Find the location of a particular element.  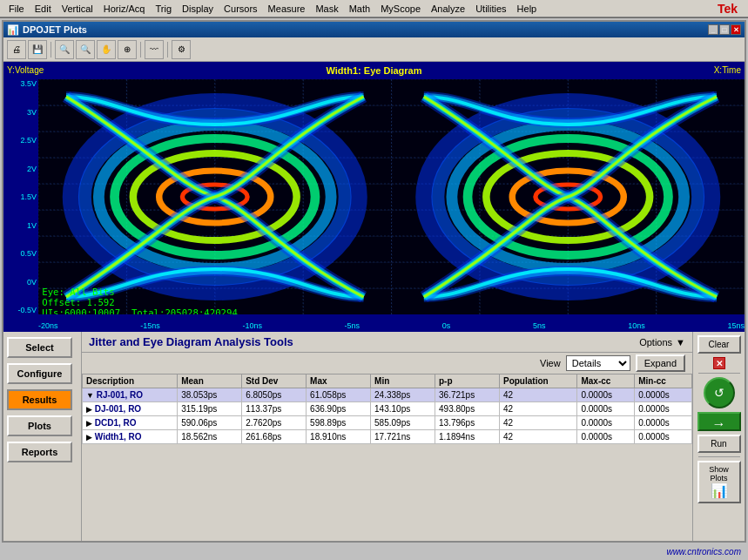

col-stddev: Std Dev is located at coordinates (274, 381).